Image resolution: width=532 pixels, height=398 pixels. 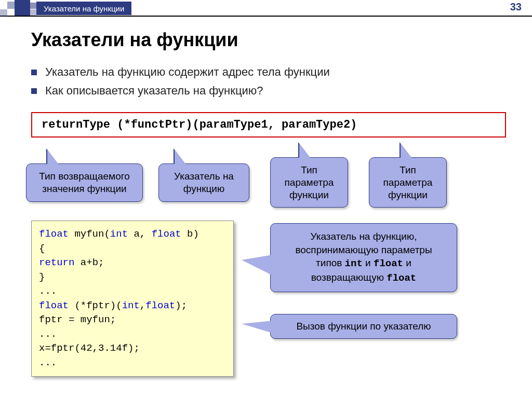 What do you see at coordinates (269, 91) in the screenshot?
I see `bullet-item: Как описывается указатель на функцию?` at bounding box center [269, 91].